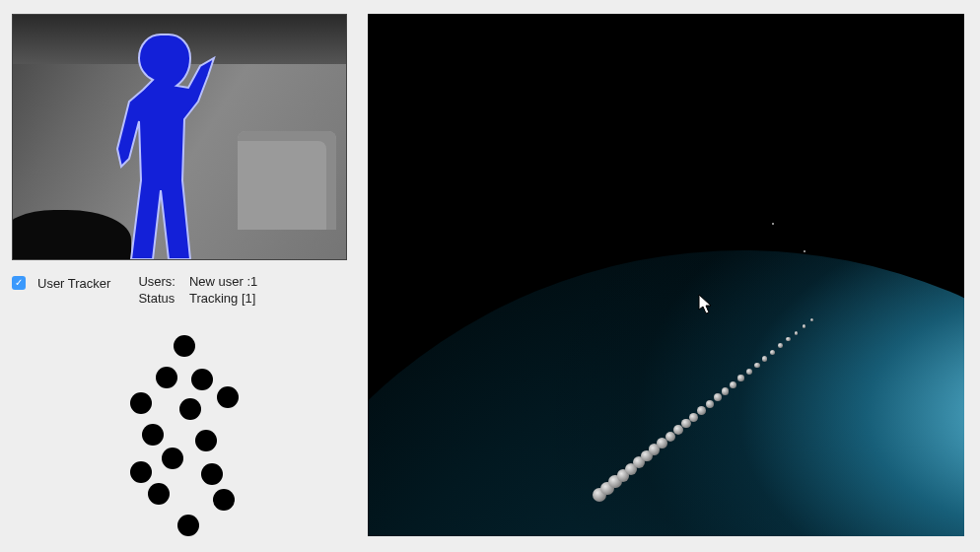 Image resolution: width=980 pixels, height=552 pixels. Describe the element at coordinates (217, 429) in the screenshot. I see `skeleton-joint-view` at that location.